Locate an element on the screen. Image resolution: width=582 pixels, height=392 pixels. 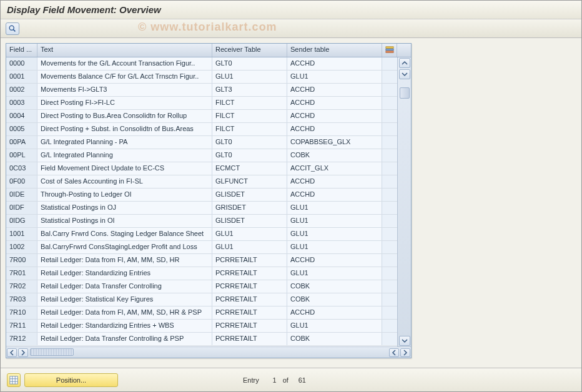
table-row: 0002Movements FI->GLT3GLT3ACCHD is located at coordinates (202, 90).